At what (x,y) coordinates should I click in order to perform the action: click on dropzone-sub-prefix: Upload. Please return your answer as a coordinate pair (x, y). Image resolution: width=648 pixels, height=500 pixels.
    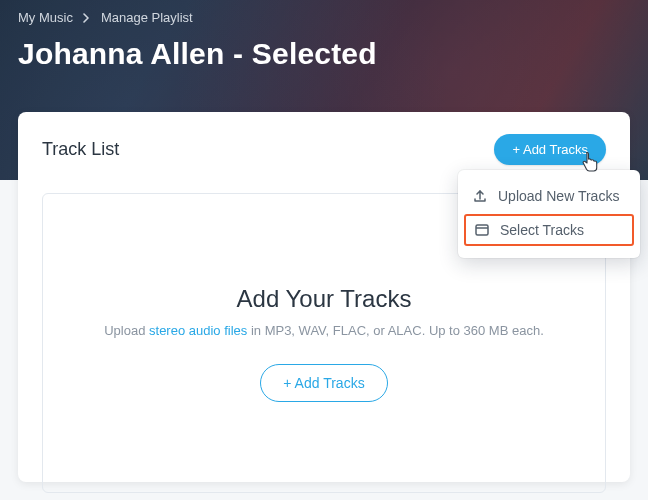
    Looking at the image, I should click on (126, 330).